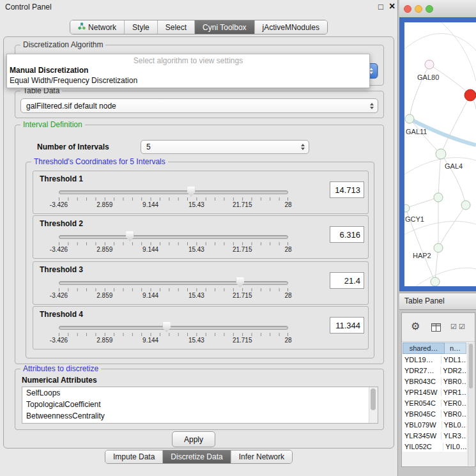 The width and height of the screenshot is (476, 476). Describe the element at coordinates (407, 208) in the screenshot. I see `node-gcy1` at that location.